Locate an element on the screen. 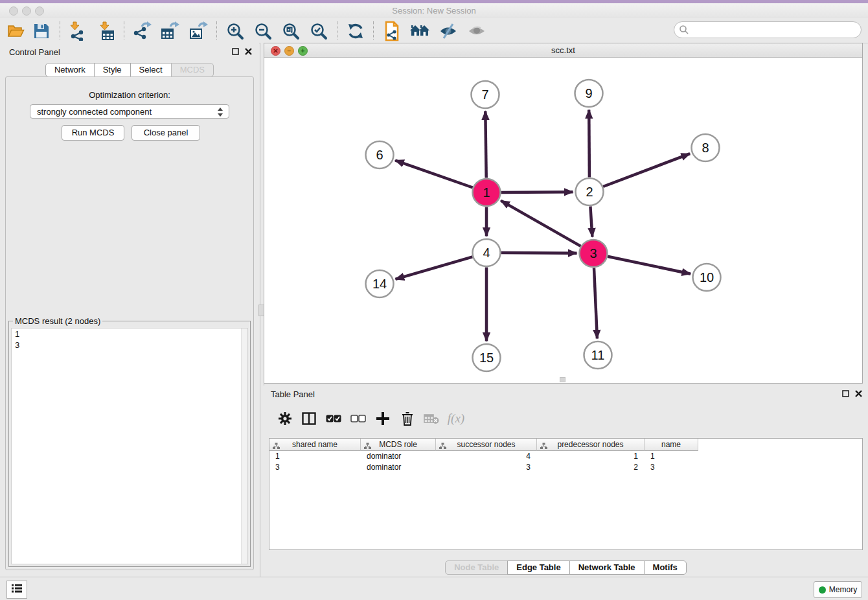 The image size is (868, 600). deselect-all-columns-icon is located at coordinates (358, 419).